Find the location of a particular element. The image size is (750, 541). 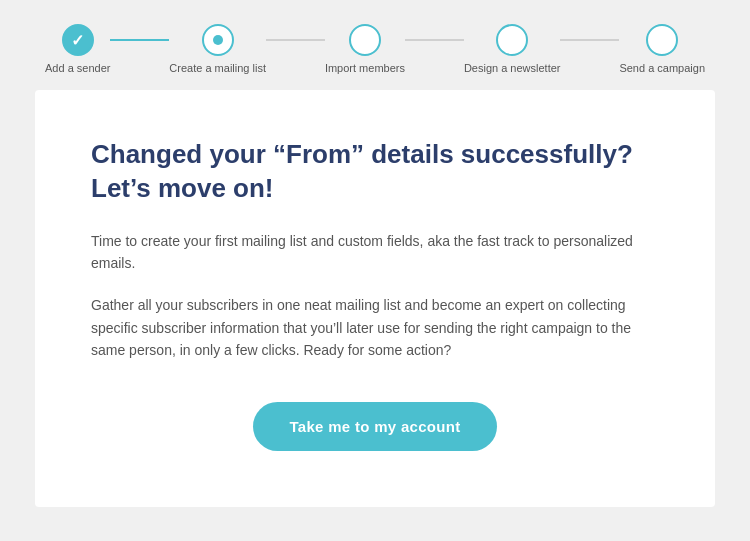

step-import-members: Import members is located at coordinates (365, 49).